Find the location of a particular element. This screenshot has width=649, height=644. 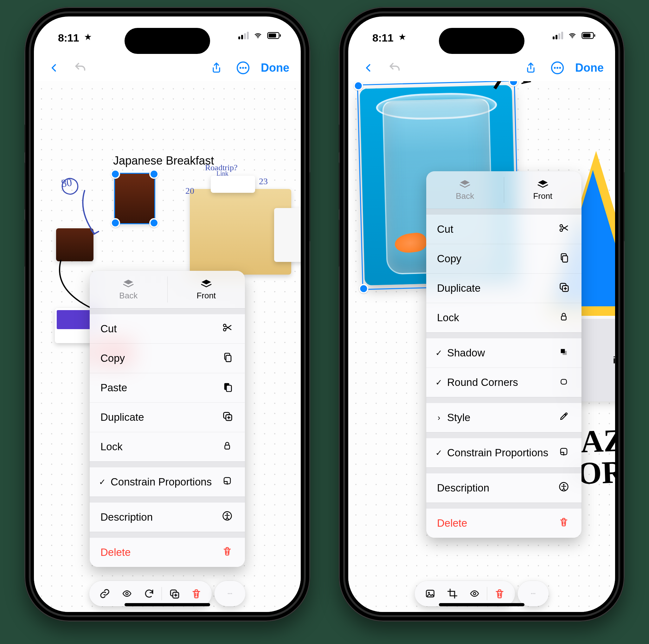

toolbar-link-button is located at coordinates (105, 594).